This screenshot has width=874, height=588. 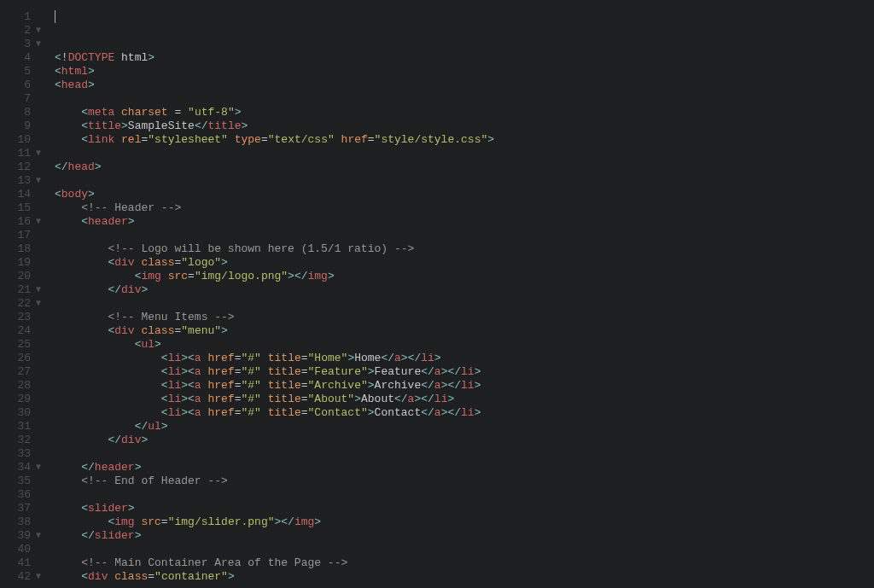 What do you see at coordinates (15, 58) in the screenshot?
I see `line-number: 4` at bounding box center [15, 58].